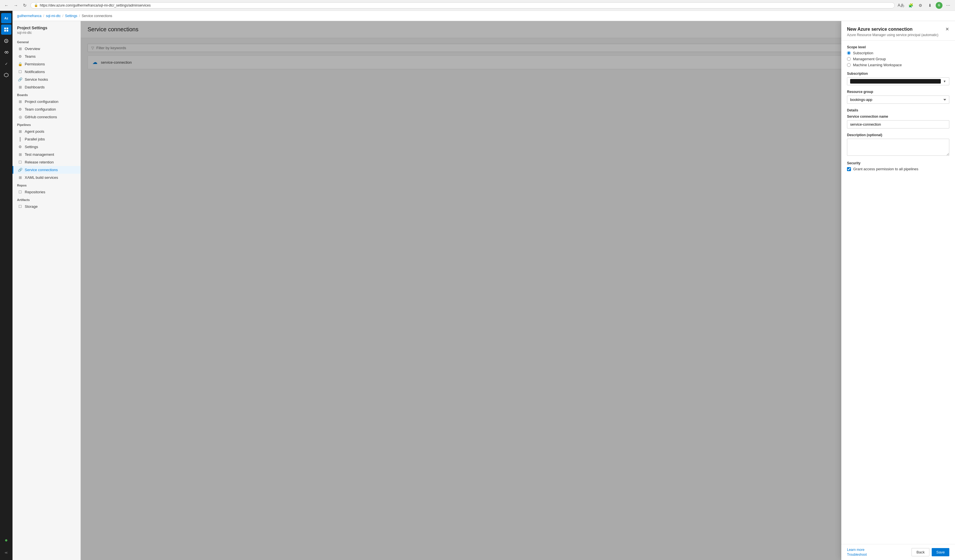 Image resolution: width=955 pixels, height=560 pixels. I want to click on description-input, so click(898, 147).